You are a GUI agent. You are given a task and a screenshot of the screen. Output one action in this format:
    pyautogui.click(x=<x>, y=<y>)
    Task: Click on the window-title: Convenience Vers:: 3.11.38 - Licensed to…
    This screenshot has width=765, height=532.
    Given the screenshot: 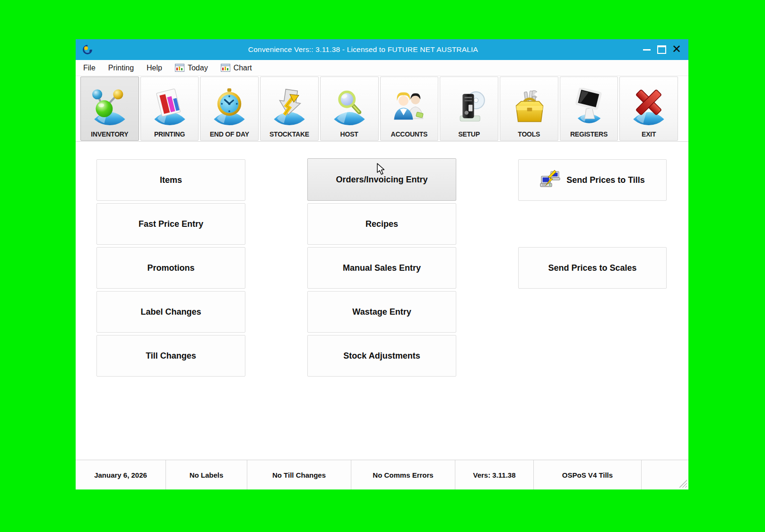 What is the action you would take?
    pyautogui.click(x=363, y=50)
    